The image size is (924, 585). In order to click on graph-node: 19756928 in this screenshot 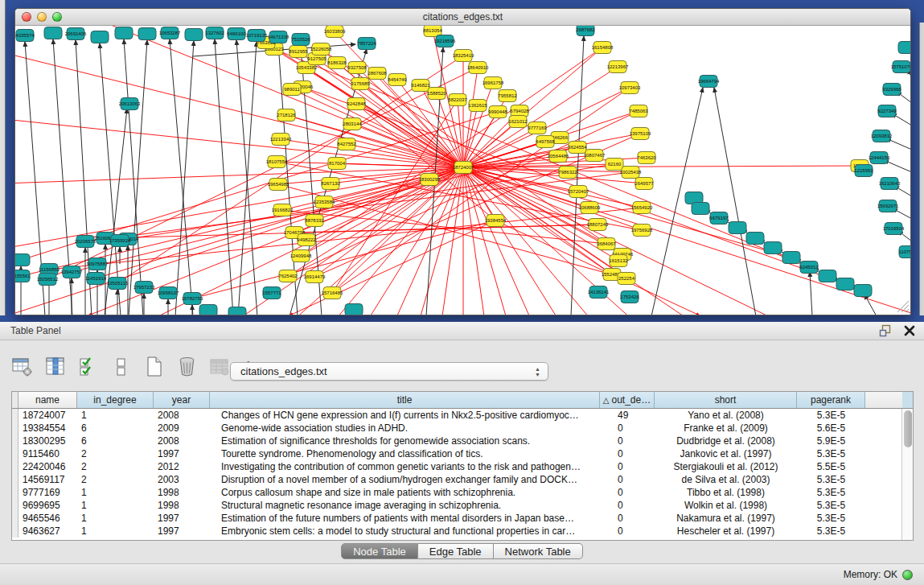, I will do `click(642, 230)`.